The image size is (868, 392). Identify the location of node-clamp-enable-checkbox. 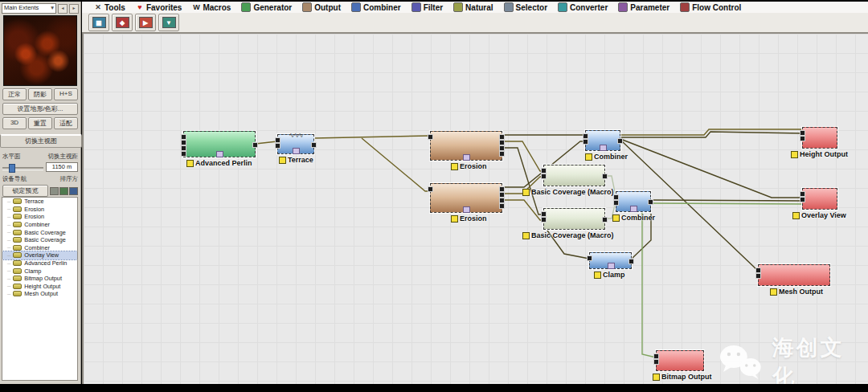
(598, 275).